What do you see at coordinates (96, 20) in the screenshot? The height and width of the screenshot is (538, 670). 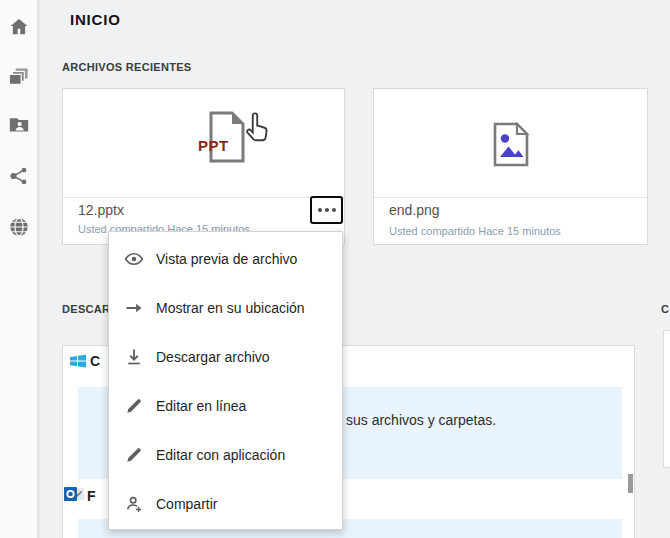 I see `page-title: INICIO` at bounding box center [96, 20].